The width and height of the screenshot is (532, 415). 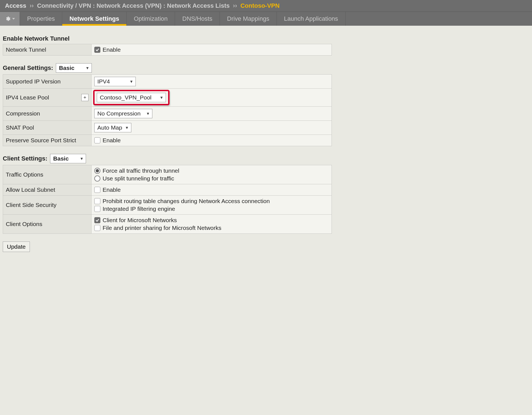 I want to click on general-settings-label: General Settings:, so click(x=28, y=68).